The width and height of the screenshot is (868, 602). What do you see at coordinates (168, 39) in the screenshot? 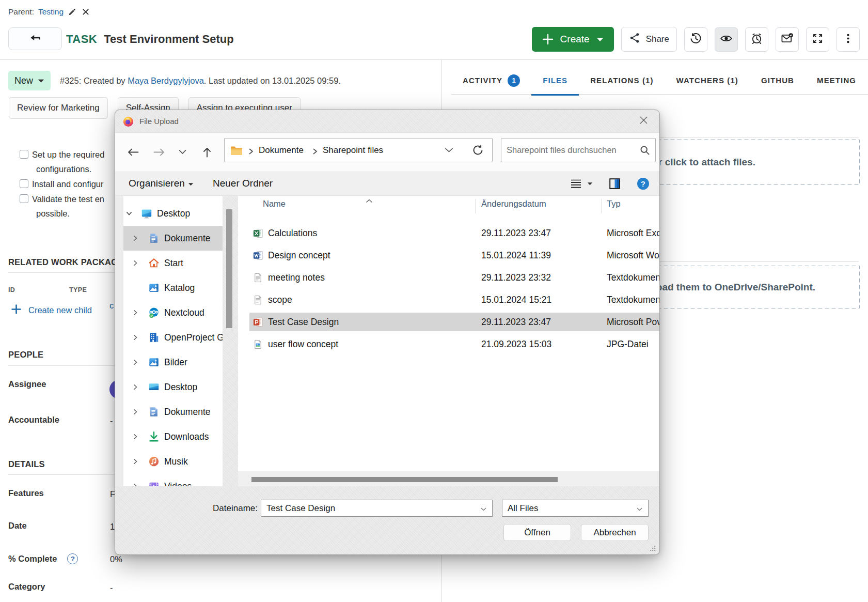
I see `page-title: Test Environment Setup` at bounding box center [168, 39].